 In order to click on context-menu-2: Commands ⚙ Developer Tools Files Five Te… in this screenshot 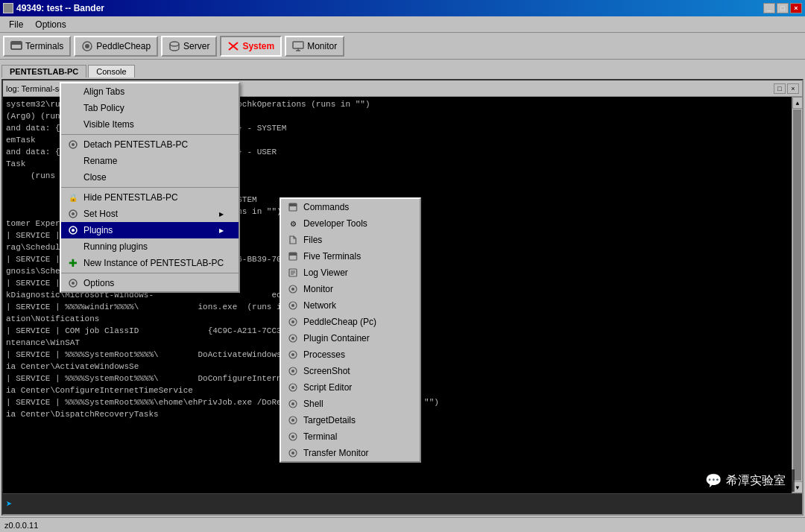, I will do `click(350, 330)`.